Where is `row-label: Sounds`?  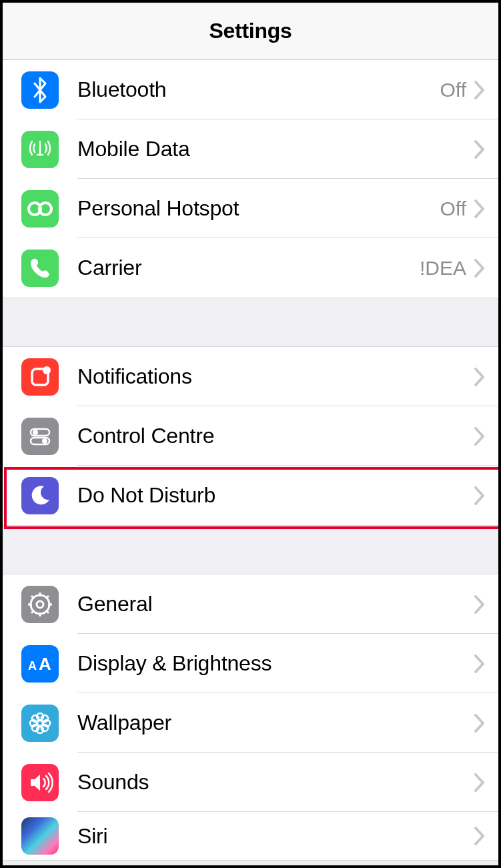
row-label: Sounds is located at coordinates (276, 782).